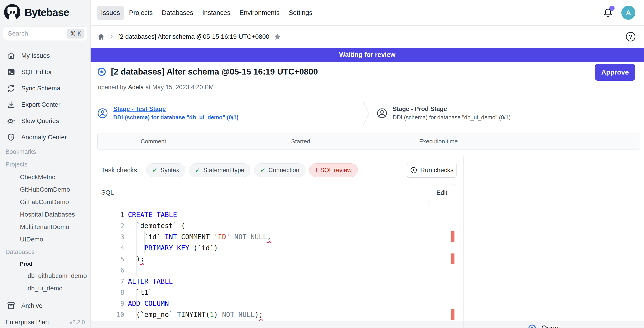  Describe the element at coordinates (47, 12) in the screenshot. I see `brand-name: Bytebase` at that location.